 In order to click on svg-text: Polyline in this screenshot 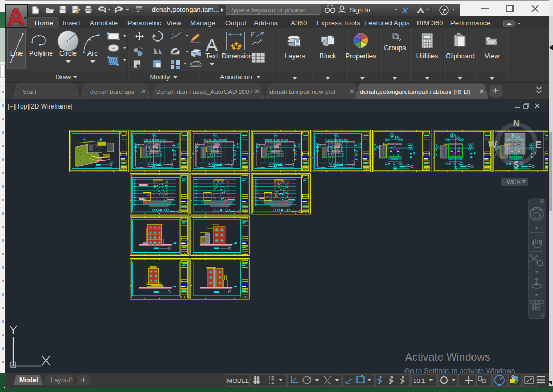, I will do `click(41, 53)`.